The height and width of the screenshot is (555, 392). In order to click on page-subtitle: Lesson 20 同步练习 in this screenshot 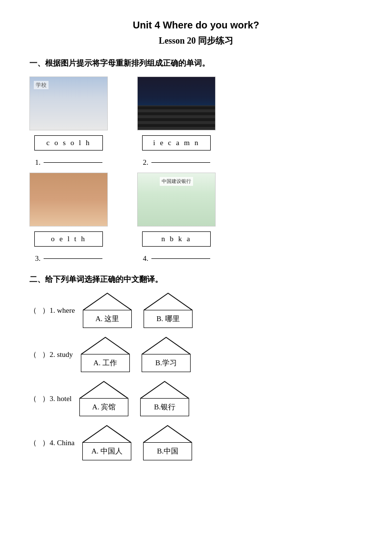, I will do `click(196, 41)`.